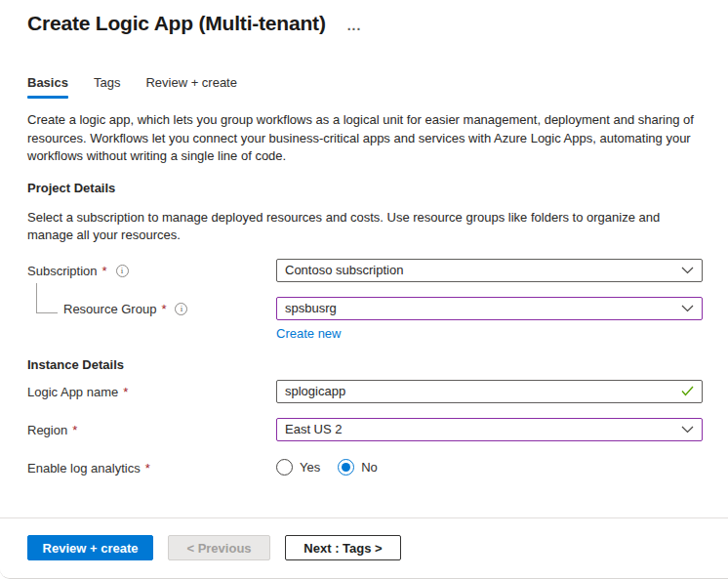  What do you see at coordinates (479, 392) in the screenshot?
I see `logic-app-name-input` at bounding box center [479, 392].